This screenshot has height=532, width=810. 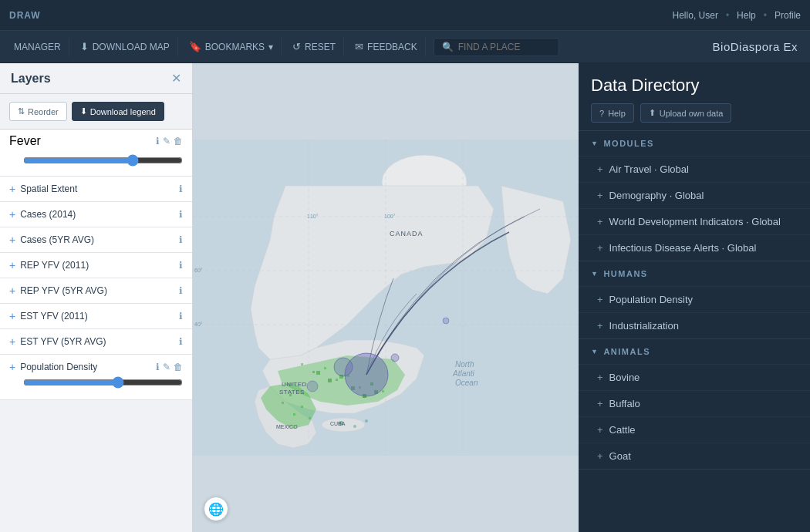 What do you see at coordinates (96, 79) in the screenshot?
I see `panel-header: Layers ✕` at bounding box center [96, 79].